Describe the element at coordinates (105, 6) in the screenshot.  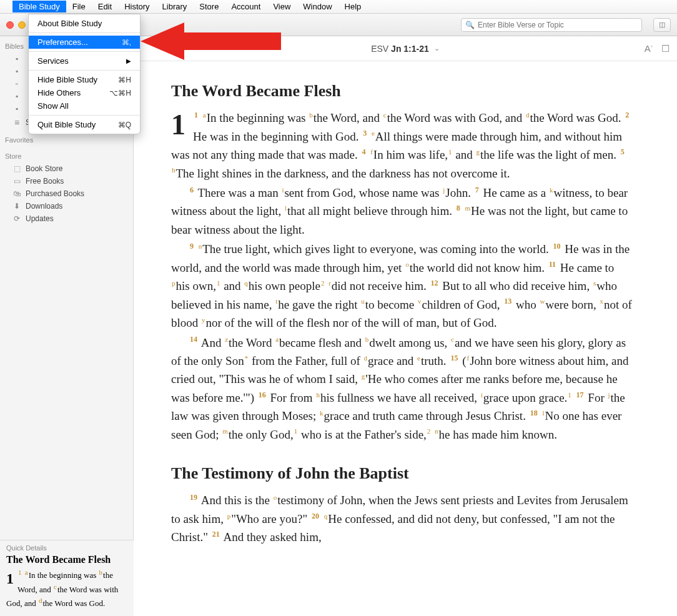
I see `menu-edit: Edit` at that location.